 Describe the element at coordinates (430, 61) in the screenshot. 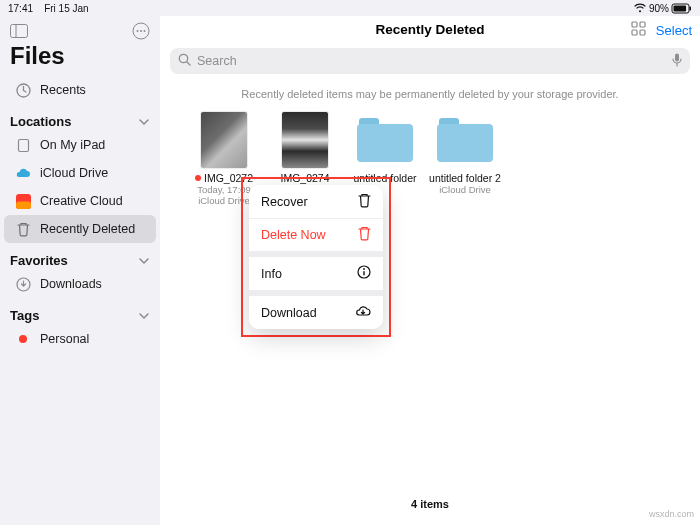

I see `search-input: Search` at that location.